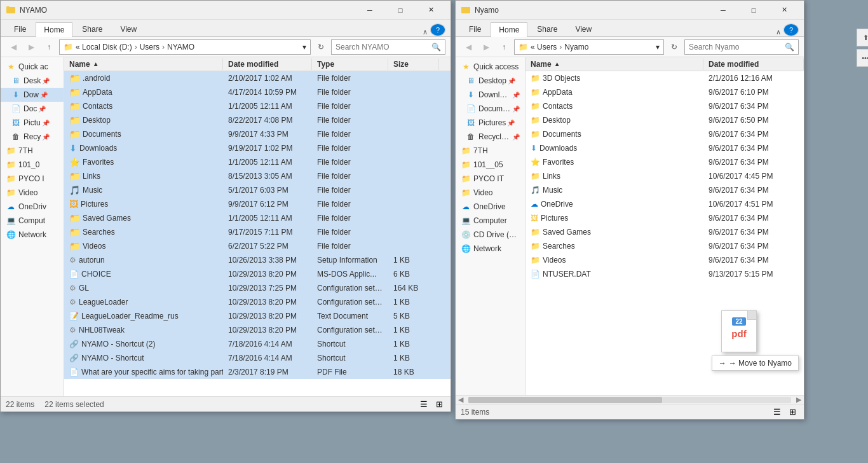 The image size is (868, 463). Describe the element at coordinates (665, 246) in the screenshot. I see `table-row: 📁Searches 9/6/2017 6:34 PM` at that location.